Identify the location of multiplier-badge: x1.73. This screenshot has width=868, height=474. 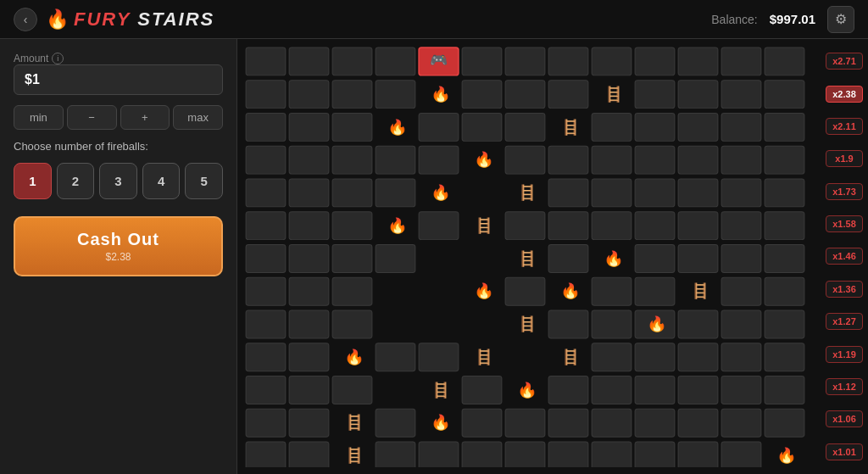
(844, 192).